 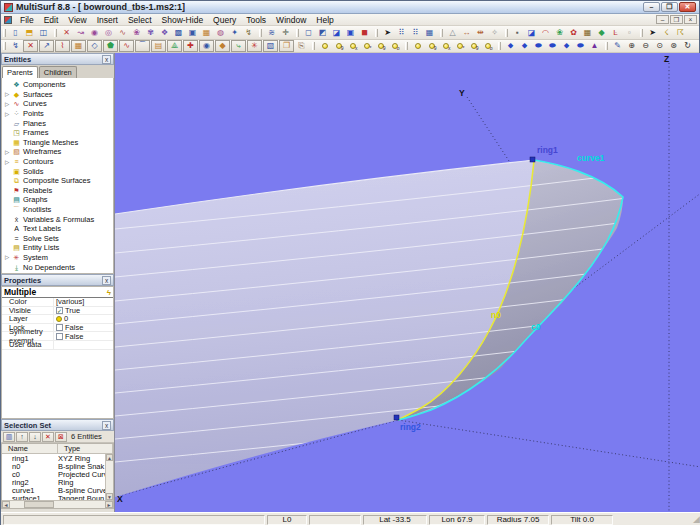 What do you see at coordinates (158, 46) in the screenshot?
I see `insert-list-icon: ▤` at bounding box center [158, 46].